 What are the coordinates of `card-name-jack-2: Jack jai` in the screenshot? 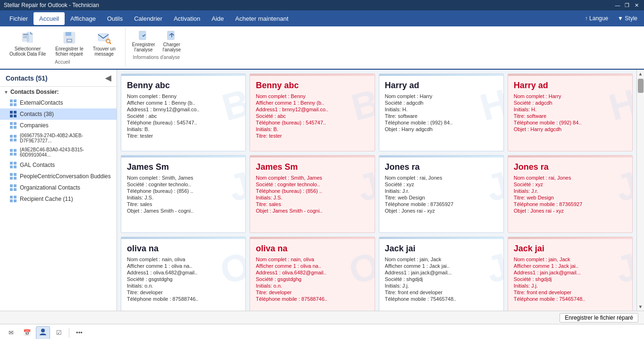 It's located at (570, 249).